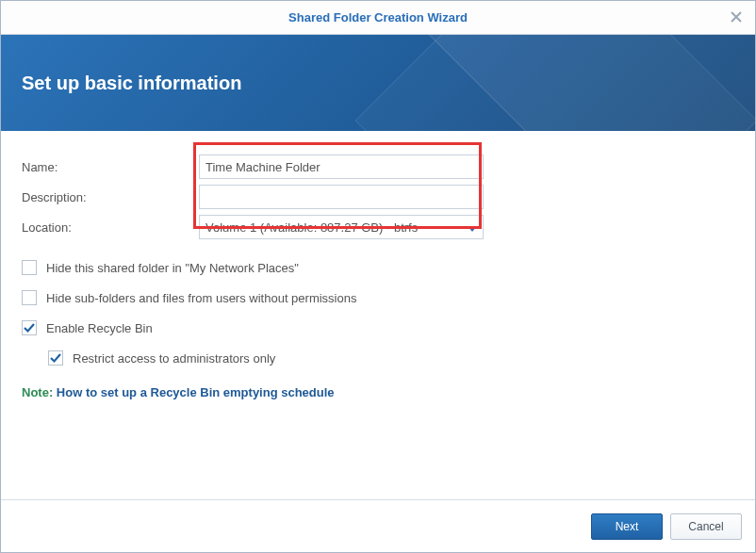 The height and width of the screenshot is (553, 756). I want to click on location-label: Location:, so click(110, 228).